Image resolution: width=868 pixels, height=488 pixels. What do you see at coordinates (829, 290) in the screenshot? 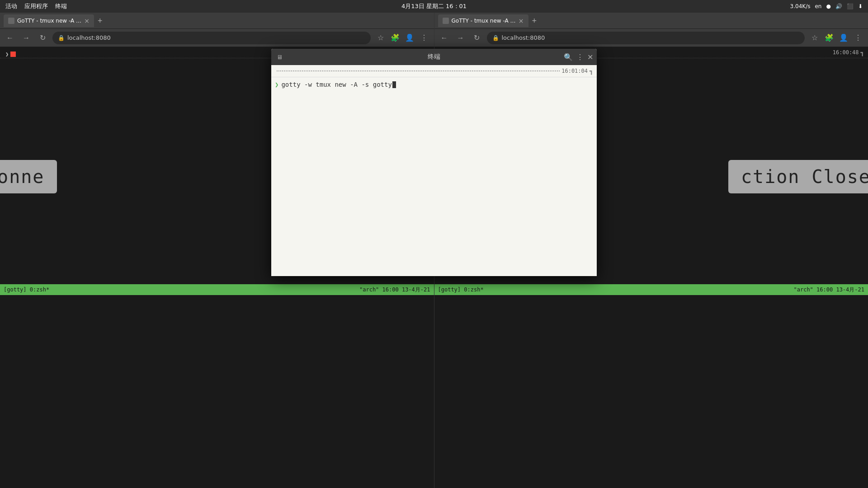
I see `right-status-right: "arch" 16:00 13-4月-21` at bounding box center [829, 290].